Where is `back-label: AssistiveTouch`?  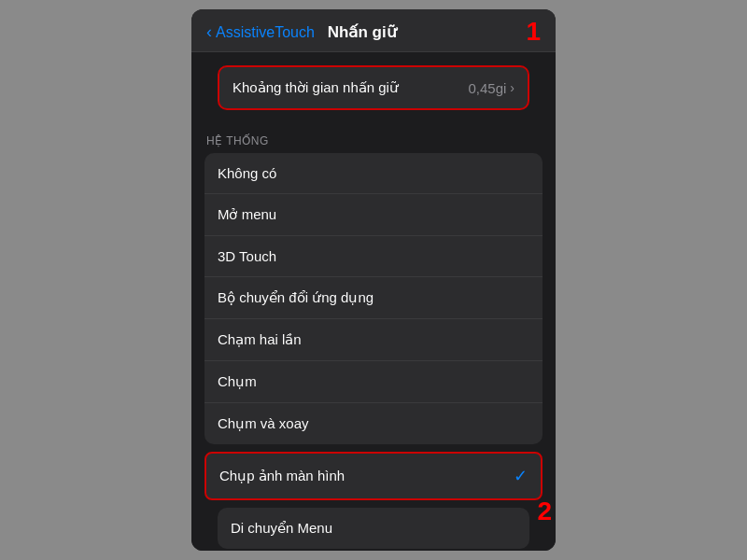
back-label: AssistiveTouch is located at coordinates (265, 33).